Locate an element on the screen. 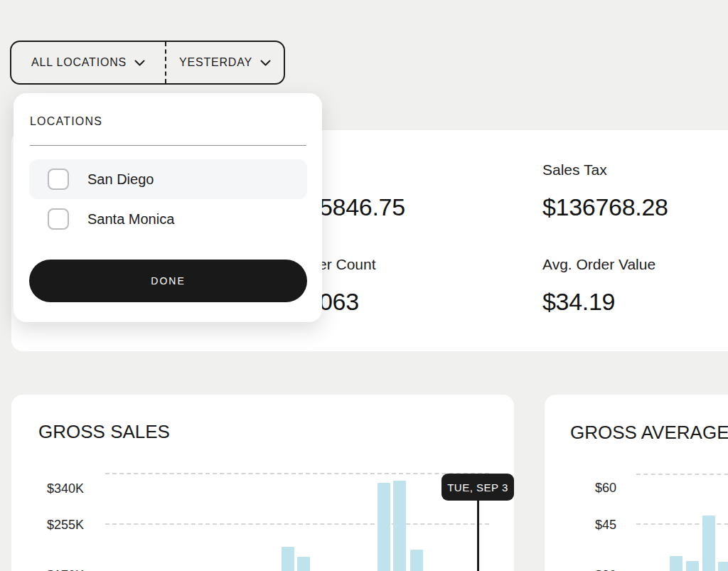 The height and width of the screenshot is (571, 728). y-tick-340k: $340K is located at coordinates (58, 489).